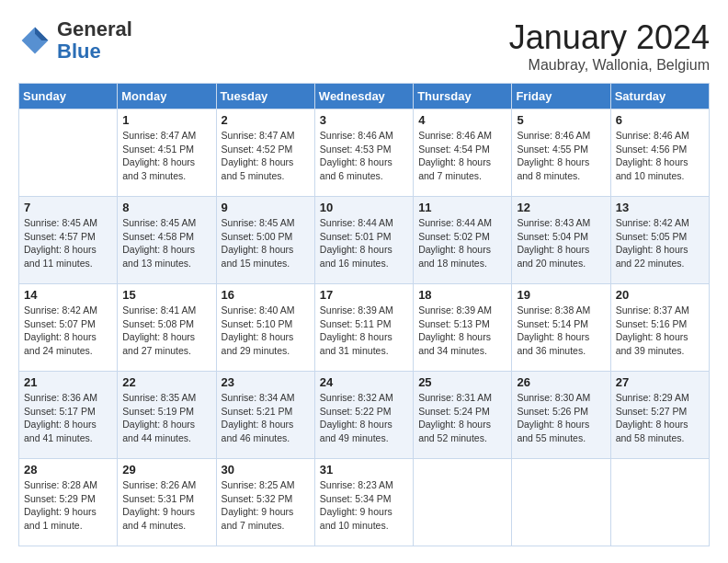  Describe the element at coordinates (68, 469) in the screenshot. I see `day-number: 28` at that location.